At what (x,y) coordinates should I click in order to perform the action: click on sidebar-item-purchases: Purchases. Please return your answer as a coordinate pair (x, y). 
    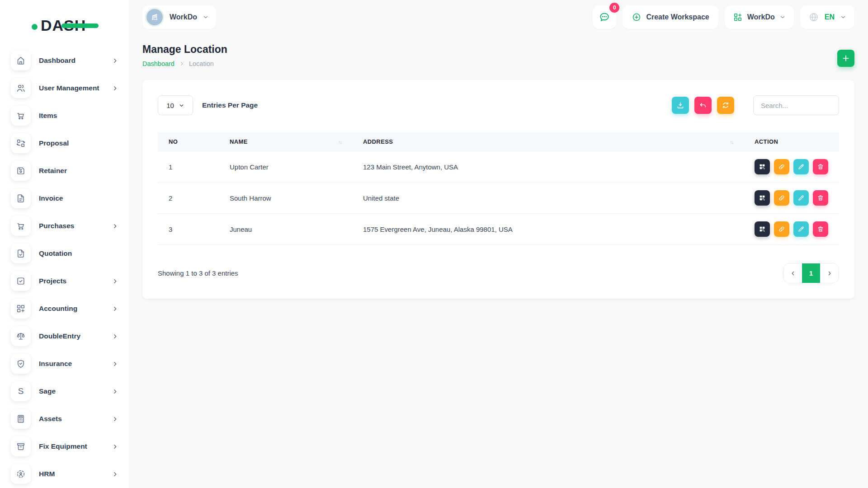
    Looking at the image, I should click on (66, 226).